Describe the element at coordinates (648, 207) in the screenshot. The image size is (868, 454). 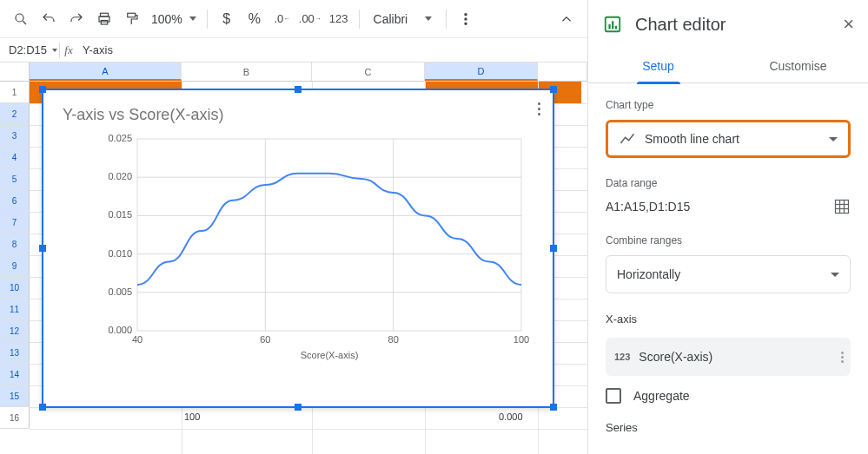
I see `data-range-value: A1:A15,D1:D15` at that location.